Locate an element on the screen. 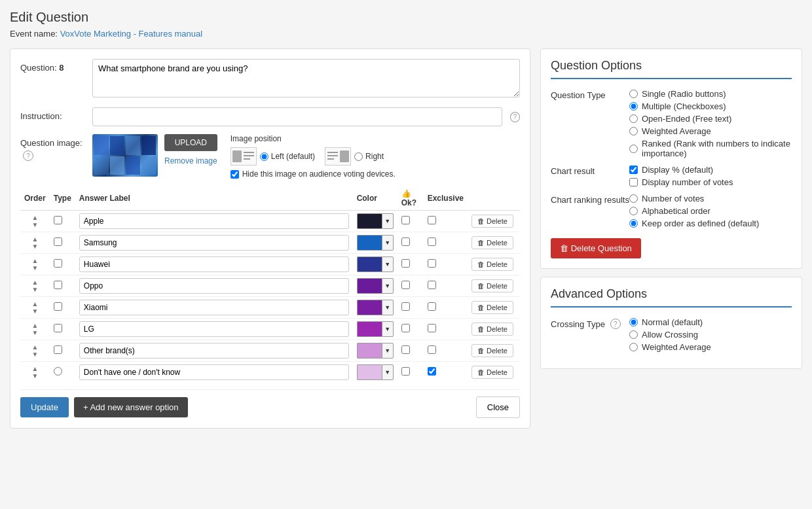 The image size is (812, 509). chart-ranking-option: Keep order as defined (default) is located at coordinates (710, 224).